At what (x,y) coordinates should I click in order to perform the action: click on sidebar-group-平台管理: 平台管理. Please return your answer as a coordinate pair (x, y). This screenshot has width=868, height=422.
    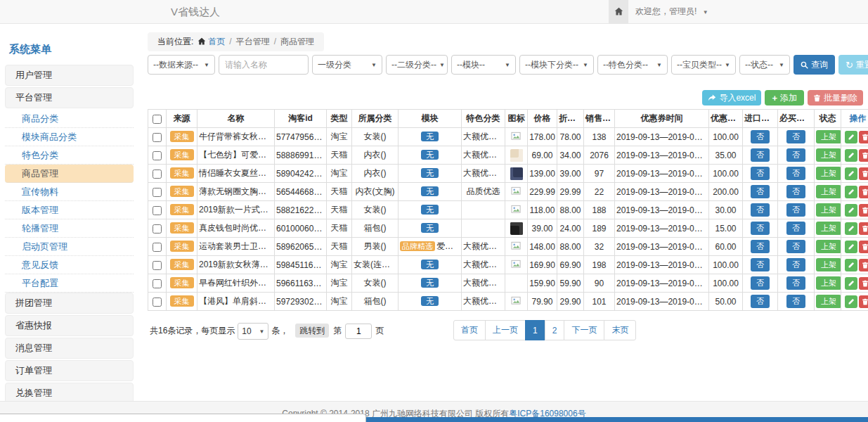
    Looking at the image, I should click on (69, 98).